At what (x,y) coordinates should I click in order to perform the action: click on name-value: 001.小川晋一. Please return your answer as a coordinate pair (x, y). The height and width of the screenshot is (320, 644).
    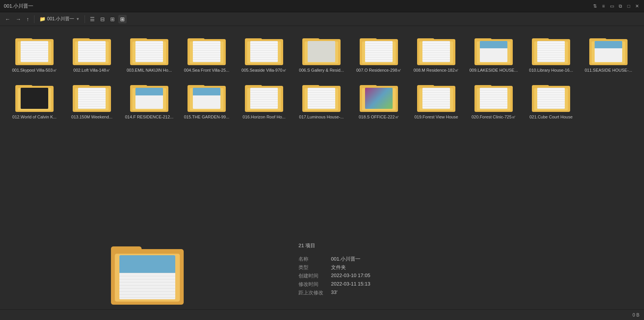
    Looking at the image, I should click on (354, 259).